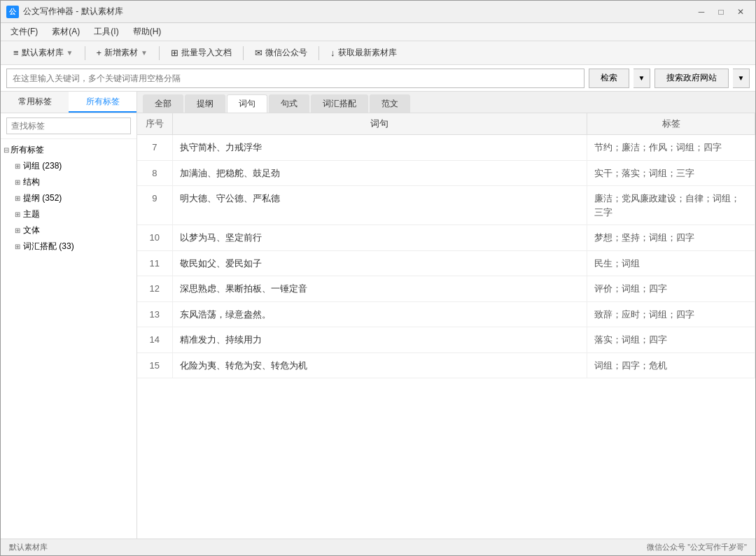  What do you see at coordinates (379, 290) in the screenshot?
I see `cell-phrase: 深思熟虑、果断拍板、一锤定音` at bounding box center [379, 290].